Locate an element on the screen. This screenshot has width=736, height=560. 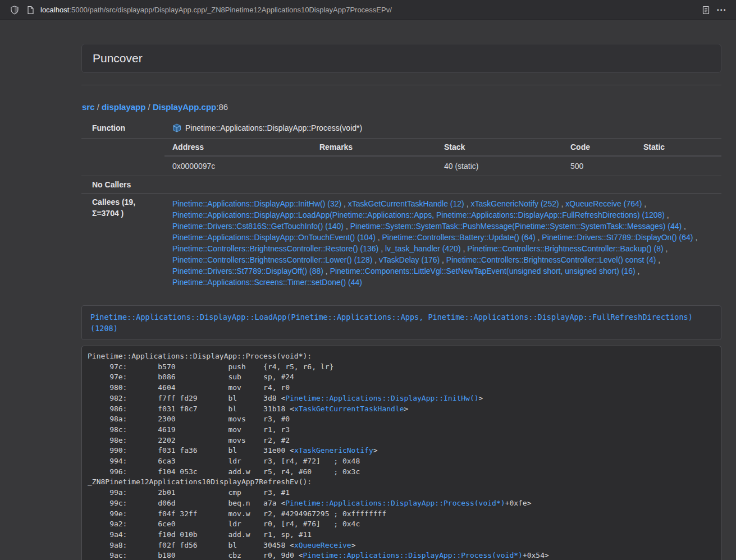
browser-chrome: localhost:5000/path/src/displayapp/Displ… is located at coordinates (368, 10).